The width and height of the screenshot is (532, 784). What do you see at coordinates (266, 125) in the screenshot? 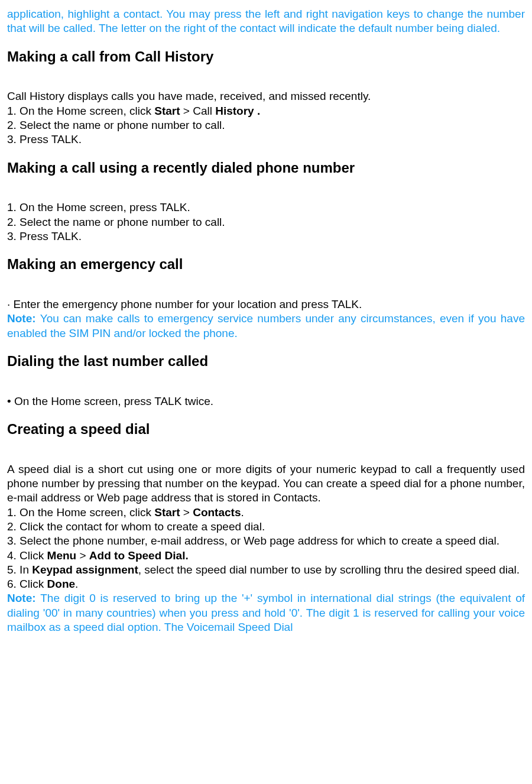
I see `callhistory-step2: 2. Select the name or phone number to ca…` at bounding box center [266, 125].